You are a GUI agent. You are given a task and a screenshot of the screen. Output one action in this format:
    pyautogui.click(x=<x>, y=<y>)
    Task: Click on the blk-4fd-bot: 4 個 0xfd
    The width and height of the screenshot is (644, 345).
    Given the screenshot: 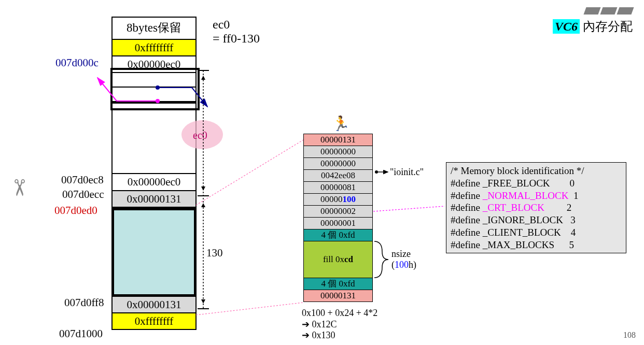 What is the action you would take?
    pyautogui.click(x=338, y=284)
    